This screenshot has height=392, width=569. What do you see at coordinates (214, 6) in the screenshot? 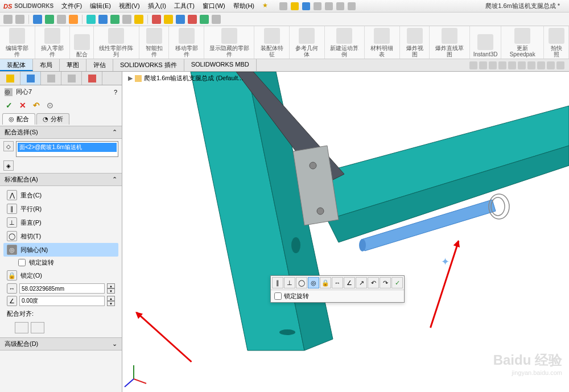
I see `menu-window: 窗口(W)` at bounding box center [214, 6].